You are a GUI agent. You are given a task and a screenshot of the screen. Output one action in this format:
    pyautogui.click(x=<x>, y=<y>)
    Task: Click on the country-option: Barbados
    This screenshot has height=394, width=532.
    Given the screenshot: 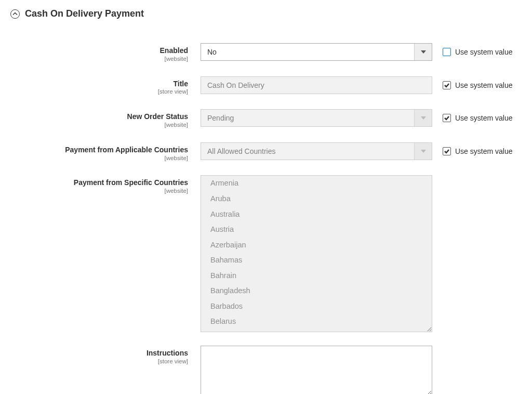 What is the action you would take?
    pyautogui.click(x=316, y=307)
    